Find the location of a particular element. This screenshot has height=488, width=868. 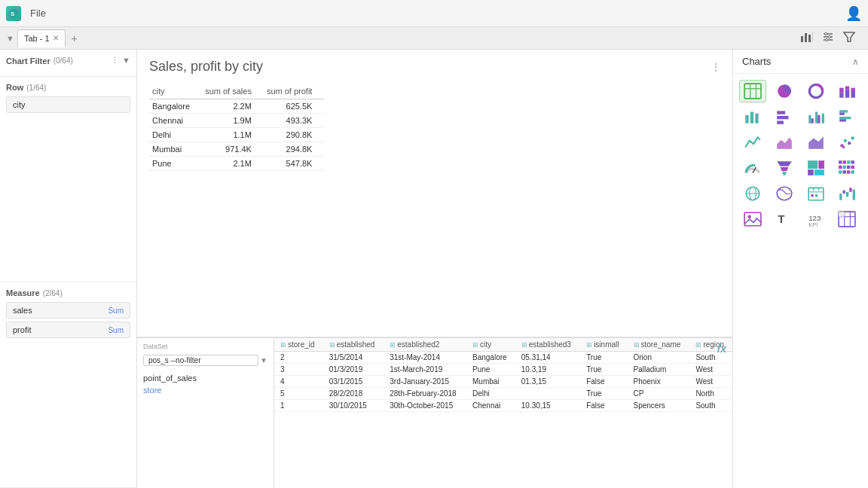

chart-type-scatter is located at coordinates (847, 142).